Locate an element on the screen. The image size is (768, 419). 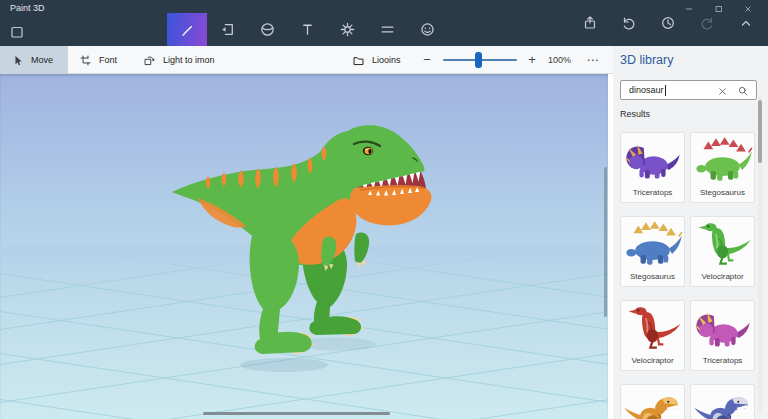
chevron-up-icon is located at coordinates (746, 23).